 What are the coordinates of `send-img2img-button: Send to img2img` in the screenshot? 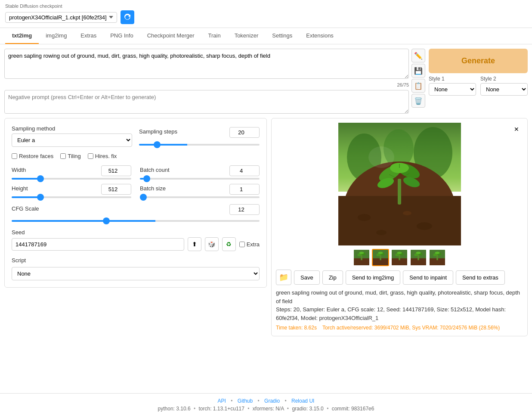 It's located at (373, 277).